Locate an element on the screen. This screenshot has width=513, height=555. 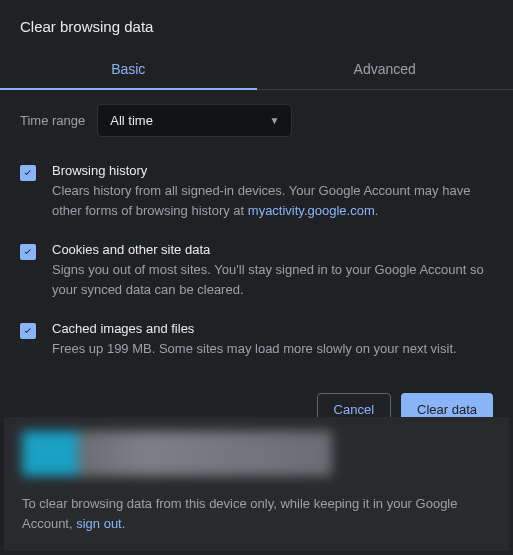
option-title: Cached images and files is located at coordinates (272, 328).